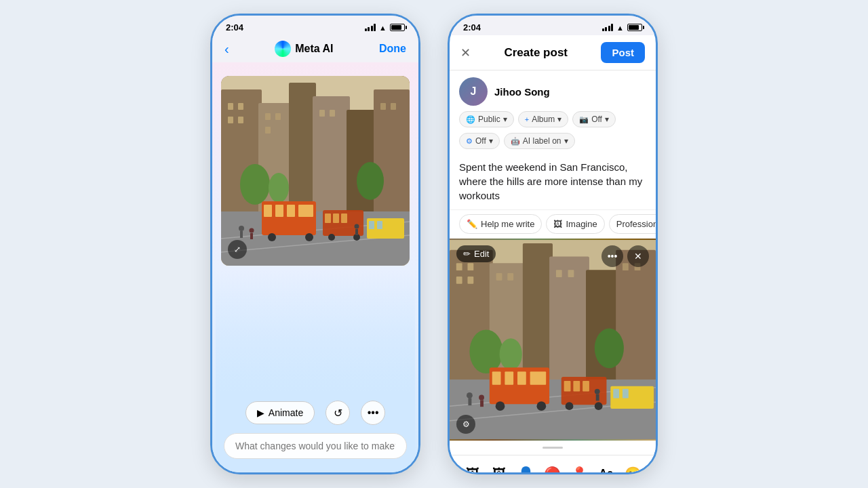  I want to click on photo-album-icon: 🖼, so click(473, 468).